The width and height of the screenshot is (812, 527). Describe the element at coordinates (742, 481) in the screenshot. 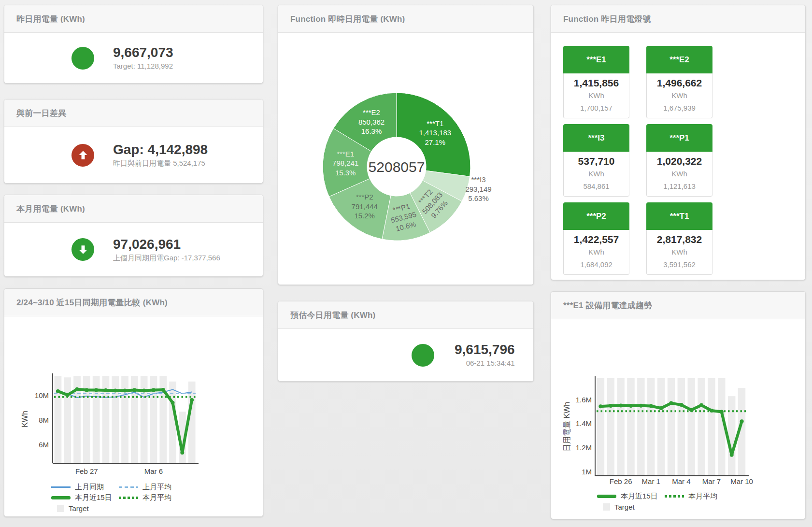

I see `x-tick-label: Mar 10` at that location.